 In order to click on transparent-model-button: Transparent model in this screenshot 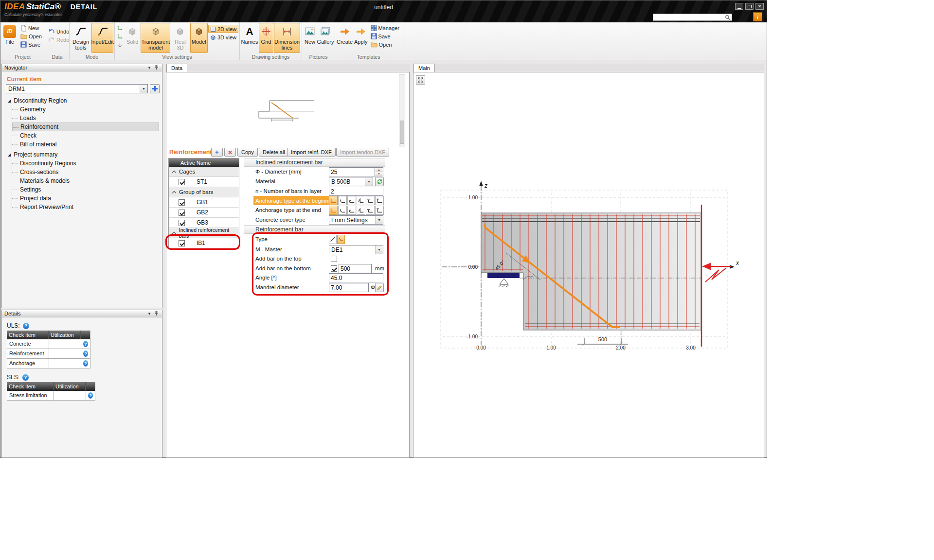, I will do `click(156, 38)`.